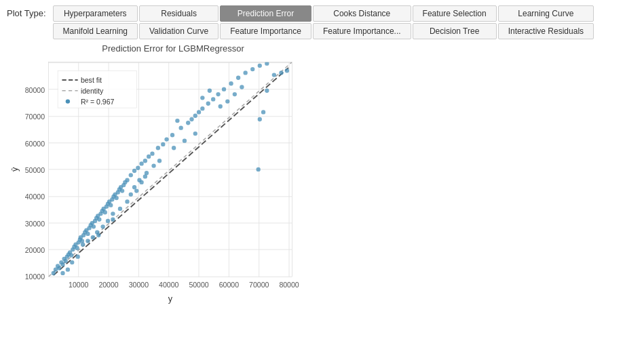 The height and width of the screenshot is (343, 644). Describe the element at coordinates (546, 14) in the screenshot. I see `btn-learning-curve: Learning Curve` at that location.